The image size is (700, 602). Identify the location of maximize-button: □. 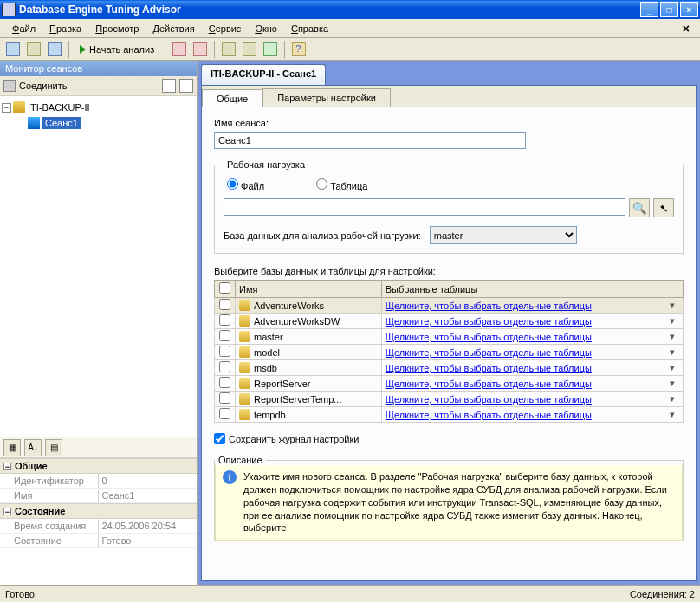
(669, 10).